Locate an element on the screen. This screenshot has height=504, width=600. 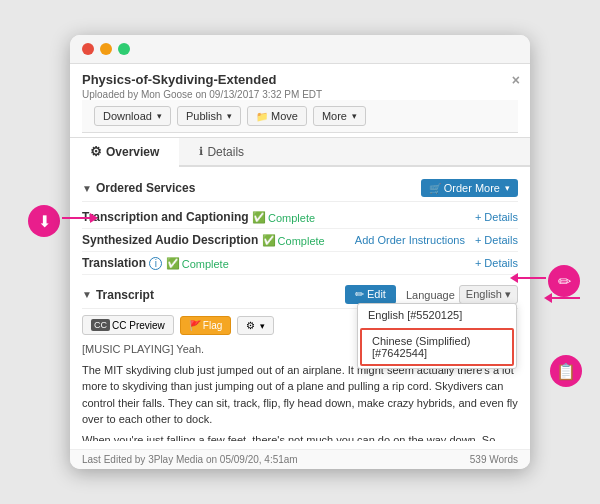
transcript-content-2: When you're just falling a few feet, the… is located at coordinates (300, 437).